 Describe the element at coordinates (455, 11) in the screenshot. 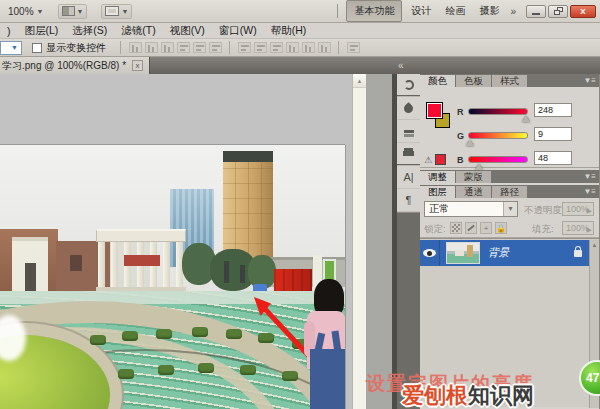

I see `workspace-painting-button: 绘画` at that location.